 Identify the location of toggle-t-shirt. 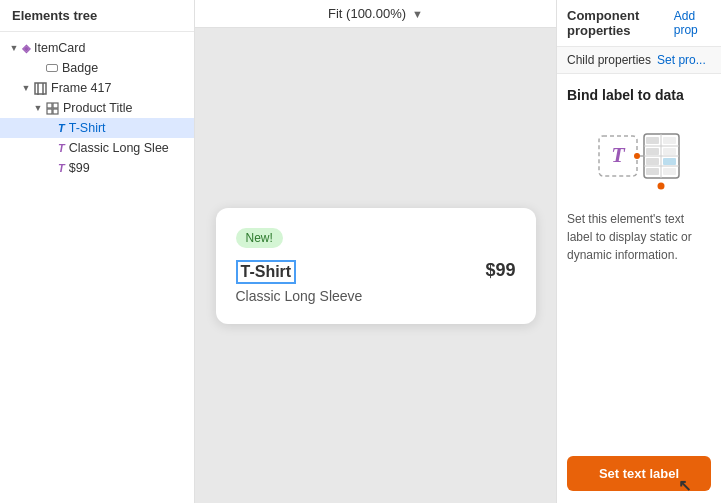
(50, 128).